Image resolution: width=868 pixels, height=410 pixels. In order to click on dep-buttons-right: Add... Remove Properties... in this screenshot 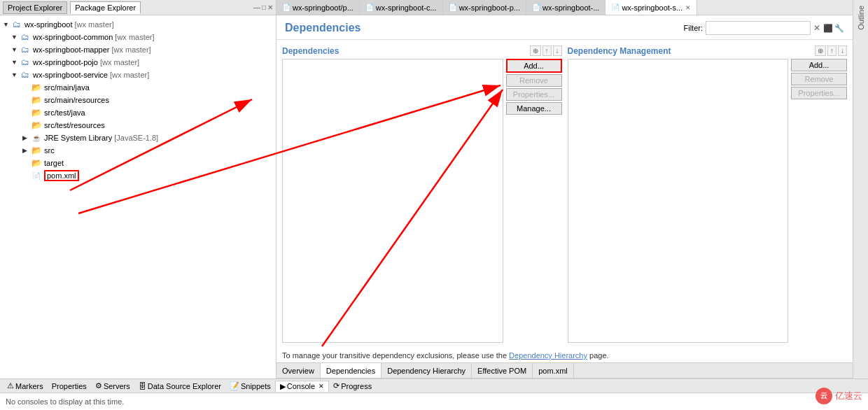, I will do `click(819, 201)`.